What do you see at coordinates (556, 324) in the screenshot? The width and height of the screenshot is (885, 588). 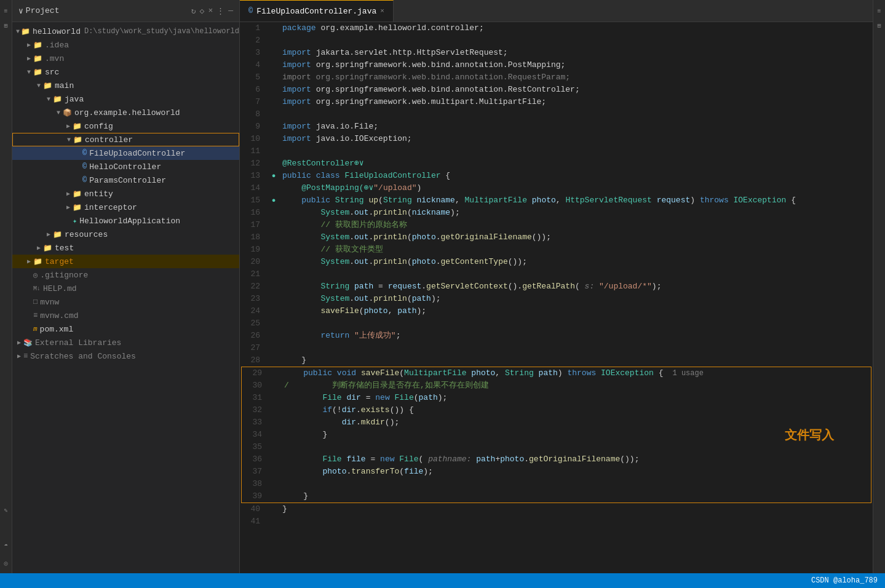 I see `code-line-25: 25` at bounding box center [556, 324].